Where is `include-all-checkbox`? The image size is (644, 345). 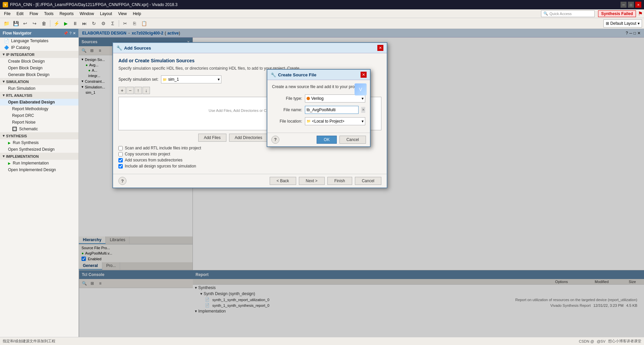 include-all-checkbox is located at coordinates (121, 166).